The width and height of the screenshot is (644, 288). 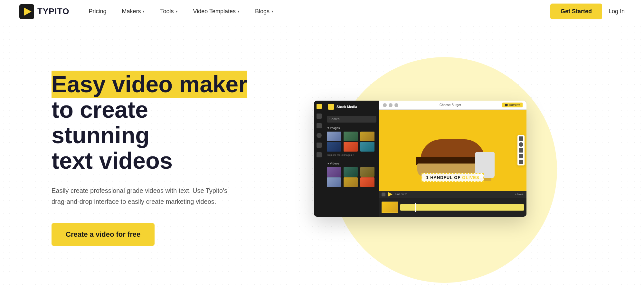 I want to click on app-canvas: 🇺🇸, so click(x=453, y=150).